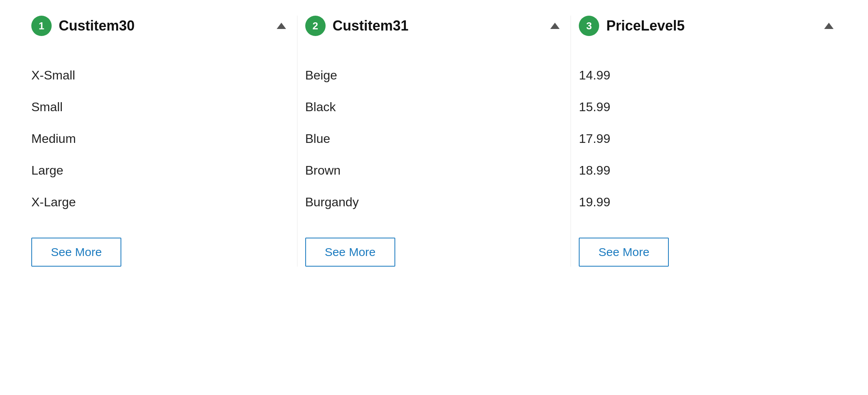 The width and height of the screenshot is (868, 395). I want to click on list-item: Small, so click(160, 107).